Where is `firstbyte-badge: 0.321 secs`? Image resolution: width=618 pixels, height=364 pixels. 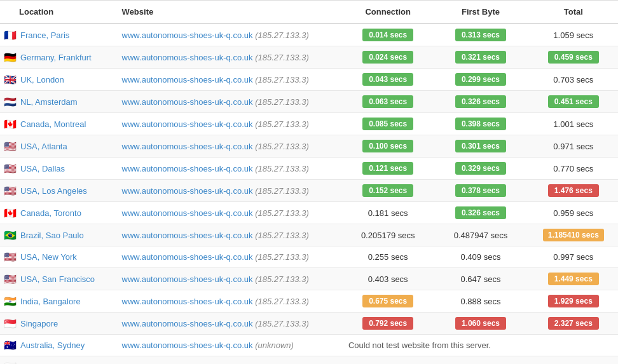 firstbyte-badge: 0.321 secs is located at coordinates (481, 57).